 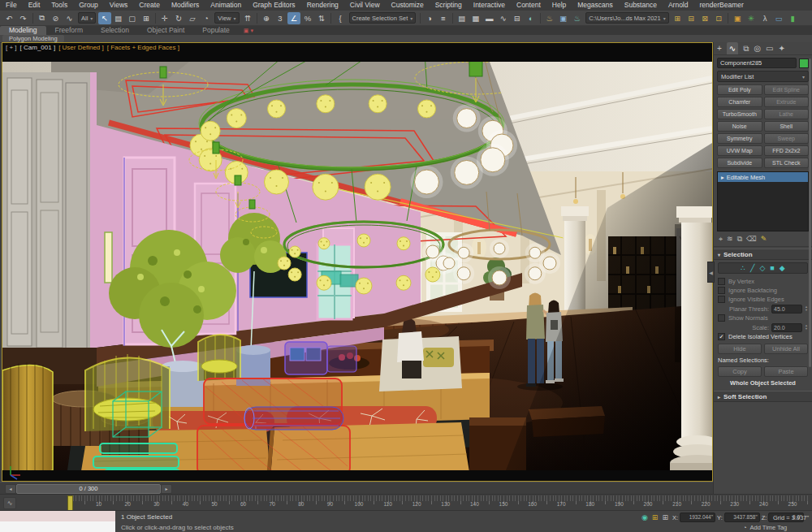 I want to click on polygon-icon: ■, so click(x=771, y=268).